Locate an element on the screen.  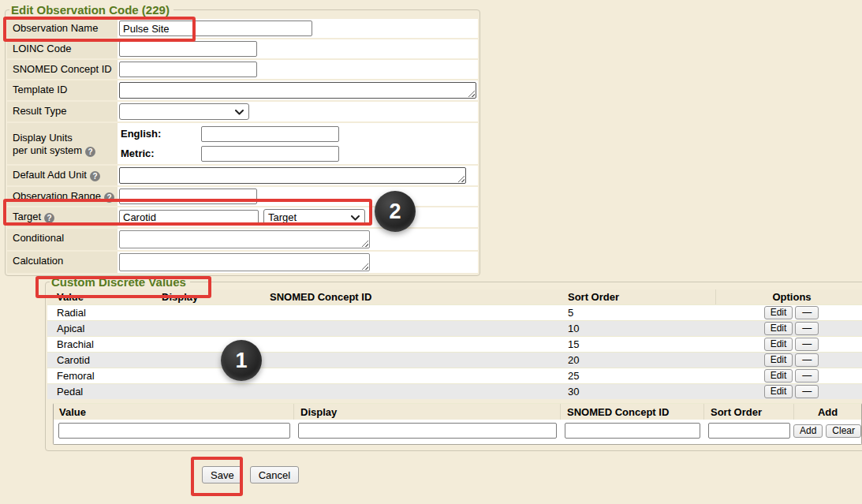
target-select: Target is located at coordinates (314, 218).